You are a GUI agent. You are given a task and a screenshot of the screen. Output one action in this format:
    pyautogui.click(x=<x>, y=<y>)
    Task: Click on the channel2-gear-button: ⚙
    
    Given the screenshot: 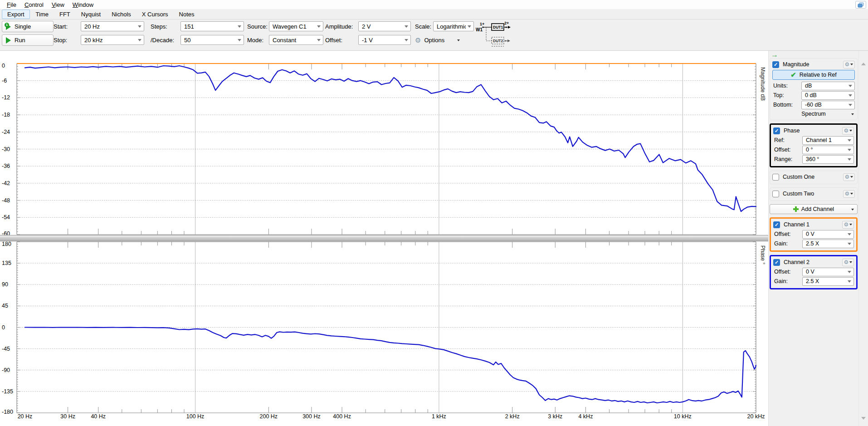 What is the action you would take?
    pyautogui.click(x=848, y=262)
    